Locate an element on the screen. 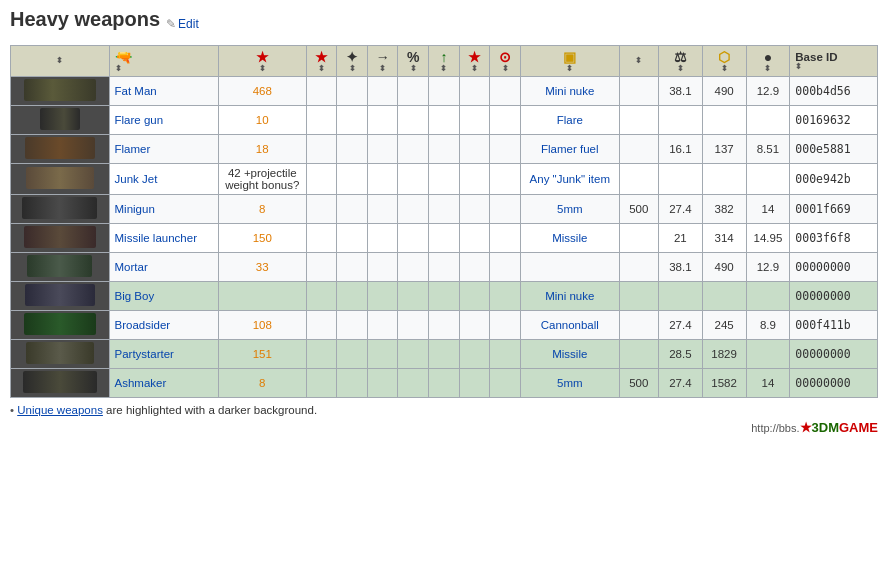 This screenshot has height=566, width=888. th-weight: ⚖ ⬍ is located at coordinates (680, 62).